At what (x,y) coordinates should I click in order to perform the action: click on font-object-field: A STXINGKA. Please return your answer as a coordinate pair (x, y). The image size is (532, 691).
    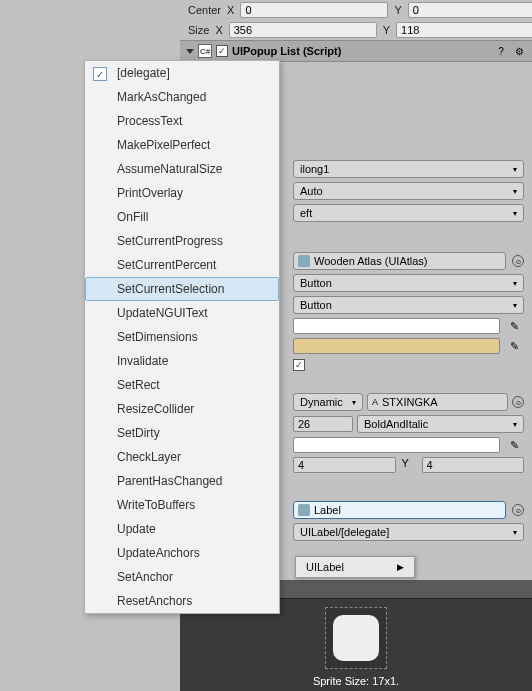
    Looking at the image, I should click on (438, 402).